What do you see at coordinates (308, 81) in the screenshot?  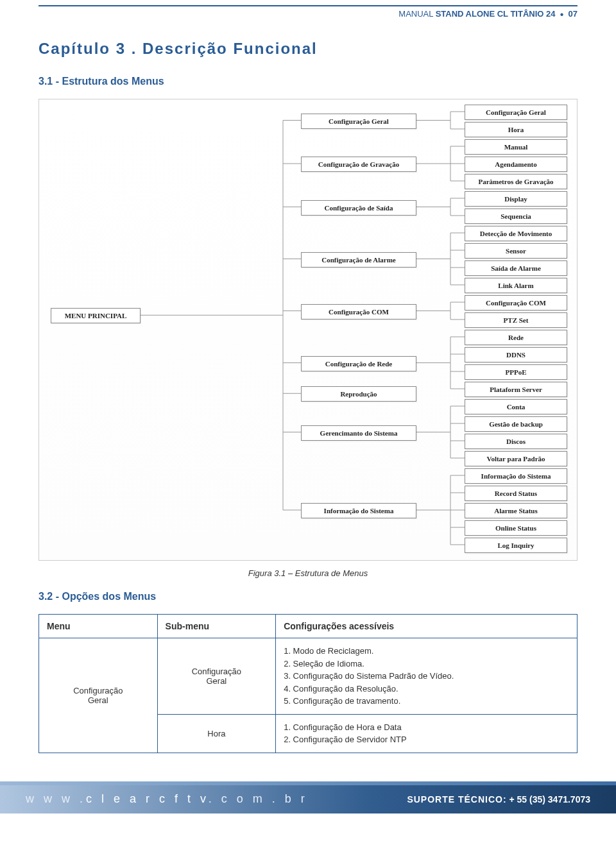 I see `section-3-1-title: 3.1 - Estrutura dos Menus` at bounding box center [308, 81].